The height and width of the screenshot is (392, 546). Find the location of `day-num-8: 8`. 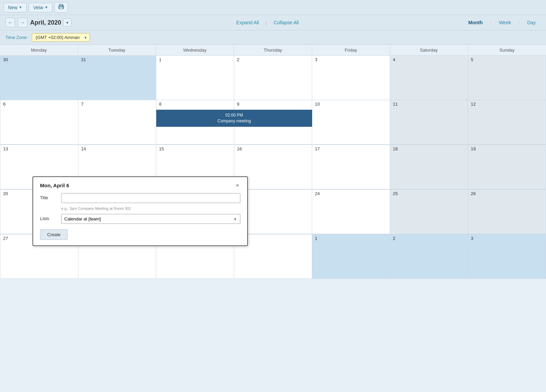

day-num-8: 8 is located at coordinates (160, 104).